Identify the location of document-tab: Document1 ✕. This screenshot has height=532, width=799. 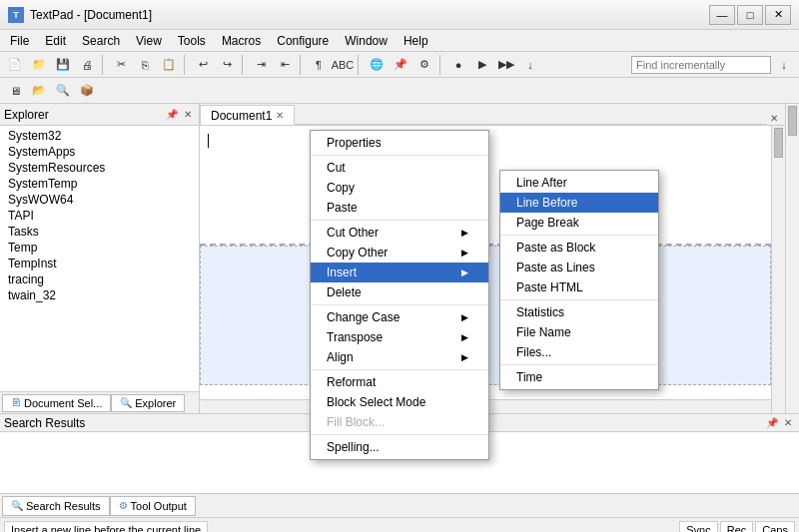
(248, 115).